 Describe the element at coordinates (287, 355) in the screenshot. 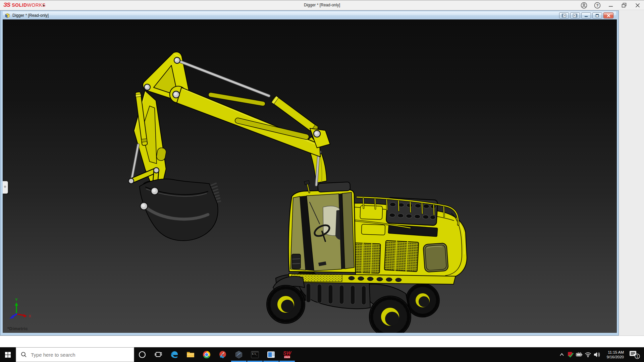

I see `solidworks-2020-icon: SW 2020` at that location.